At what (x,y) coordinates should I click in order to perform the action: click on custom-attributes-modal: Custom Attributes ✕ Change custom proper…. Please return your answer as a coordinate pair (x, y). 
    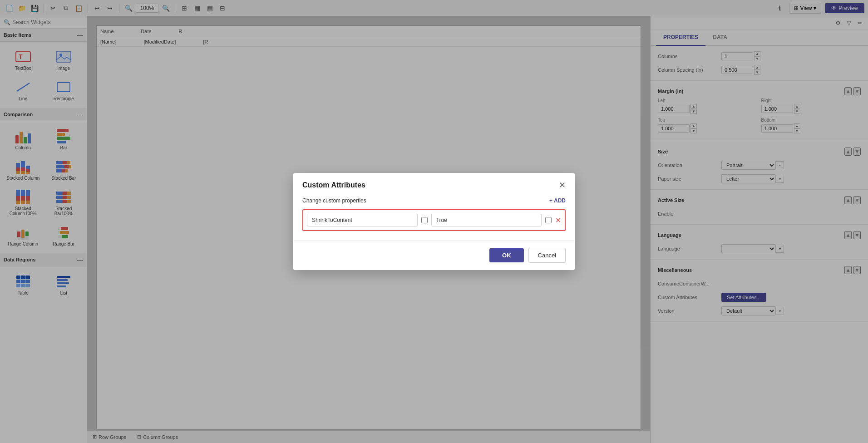
    Looking at the image, I should click on (434, 222).